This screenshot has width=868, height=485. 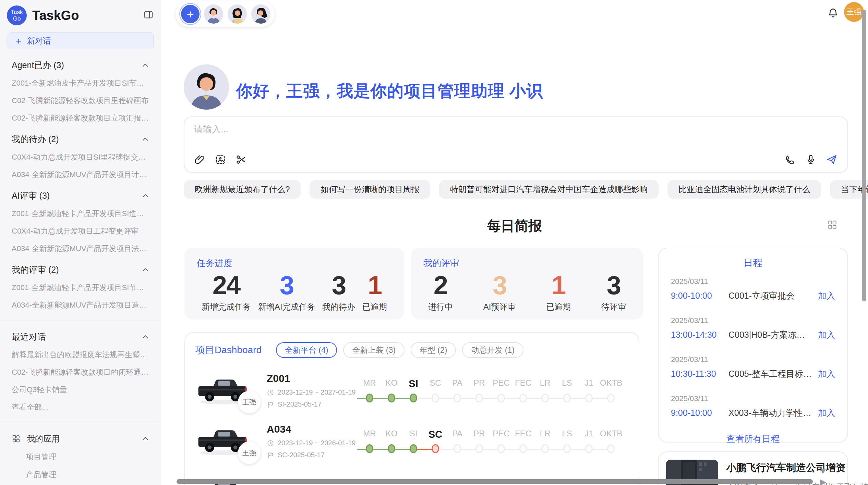 What do you see at coordinates (374, 350) in the screenshot?
I see `dashboard-filter-chip: 全新上装 (3)` at bounding box center [374, 350].